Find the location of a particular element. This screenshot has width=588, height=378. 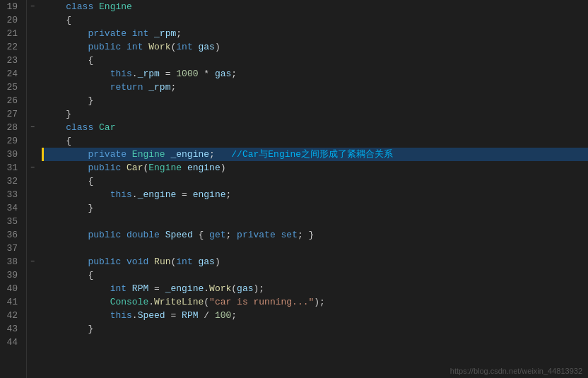

line-num-31: 31 is located at coordinates (11, 168).